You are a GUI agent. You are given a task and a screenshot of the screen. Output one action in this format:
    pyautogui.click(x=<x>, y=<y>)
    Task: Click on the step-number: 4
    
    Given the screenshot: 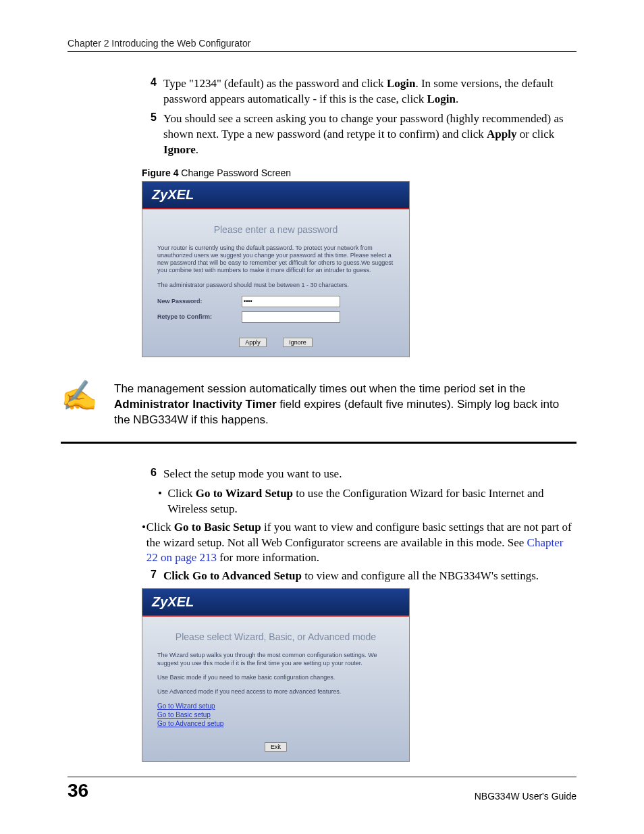 What is the action you would take?
    pyautogui.click(x=149, y=92)
    